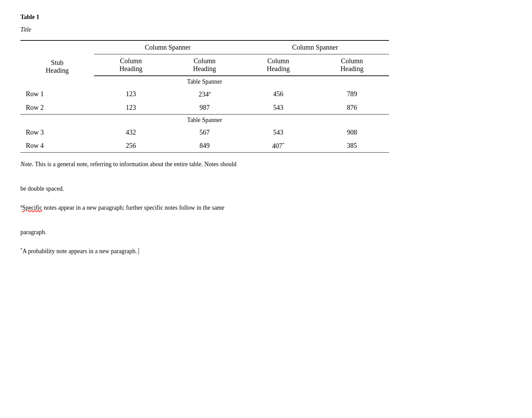  I want to click on col-spanner-1: Column Spanner, so click(168, 48).